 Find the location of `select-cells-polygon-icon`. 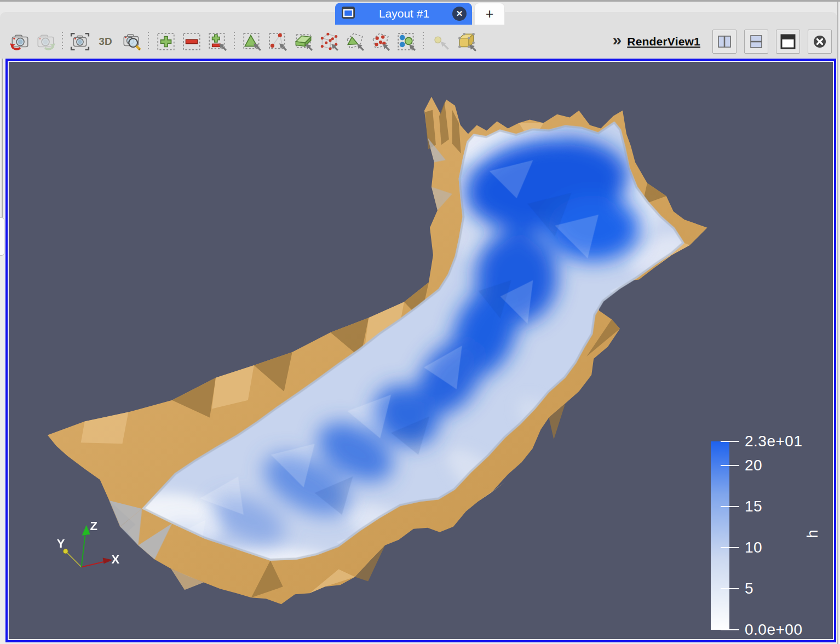

select-cells-polygon-icon is located at coordinates (355, 42).